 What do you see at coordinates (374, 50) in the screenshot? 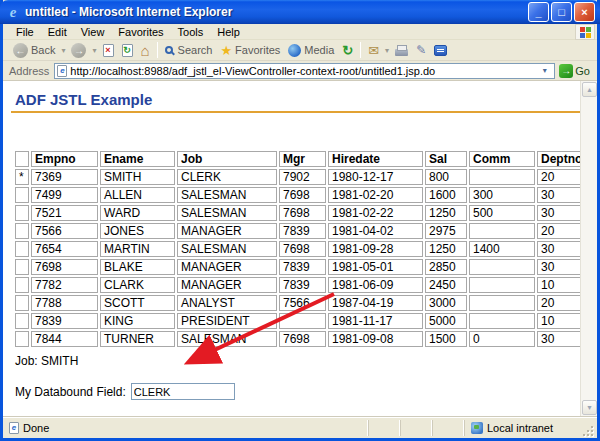
I see `mail-icon: ✉` at bounding box center [374, 50].